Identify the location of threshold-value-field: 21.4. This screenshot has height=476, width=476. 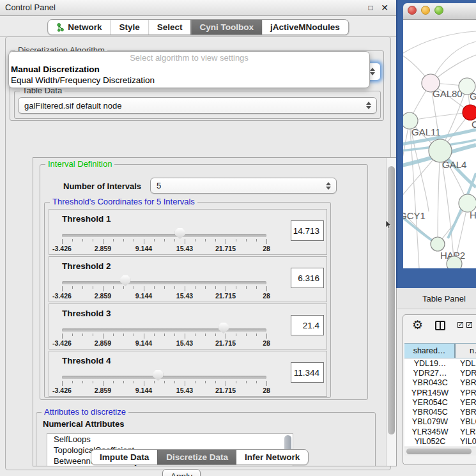
(307, 325).